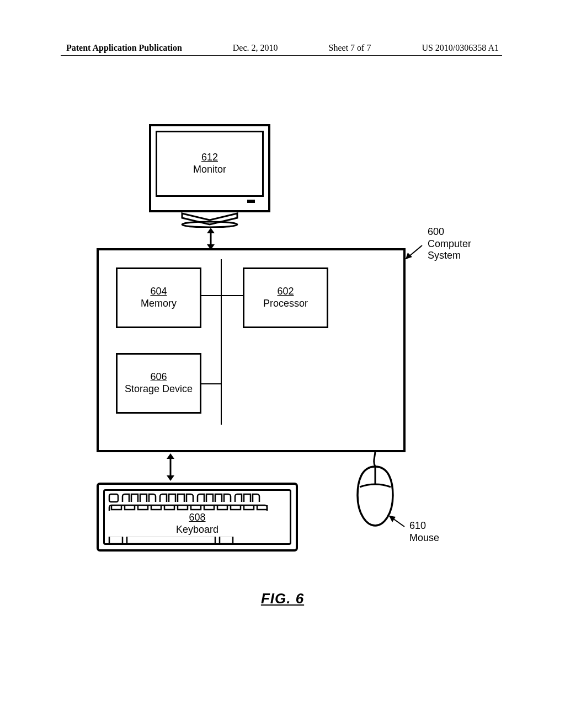 This screenshot has width=565, height=728. Describe the element at coordinates (158, 292) in the screenshot. I see `memory-ref: 604` at that location.